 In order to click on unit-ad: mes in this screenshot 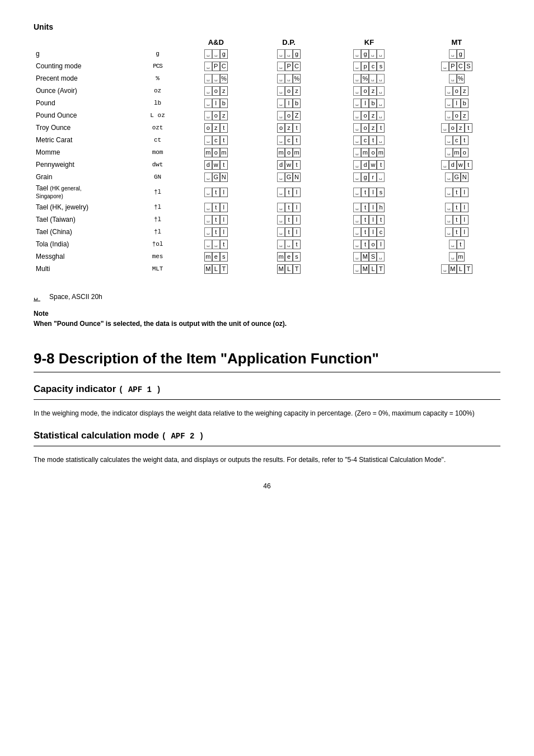, I will do `click(216, 256)`.